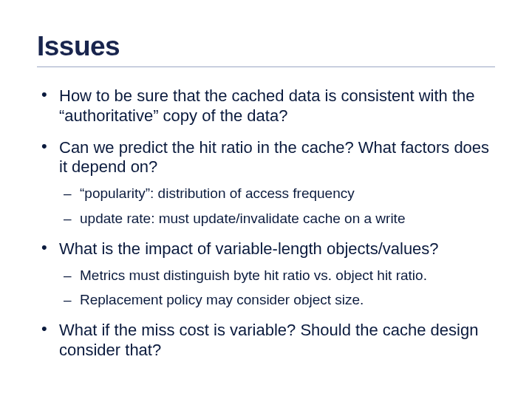 This screenshot has height=399, width=532. I want to click on slide-title: Issues, so click(266, 47).